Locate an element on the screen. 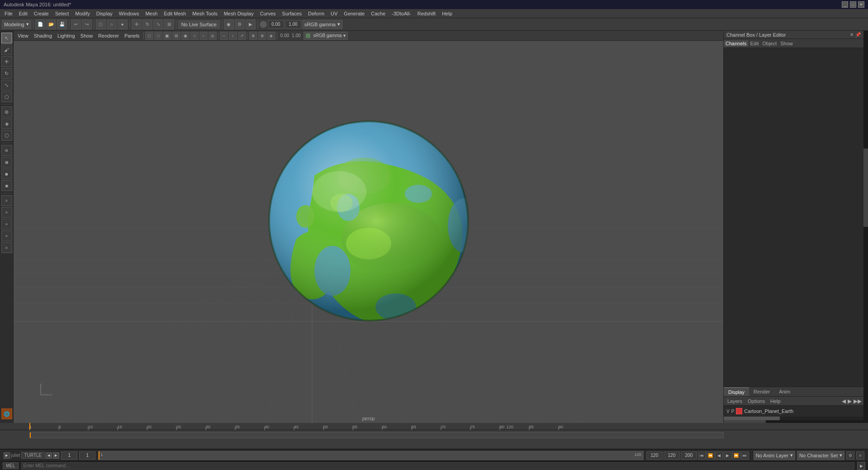 This screenshot has height=470, width=868. lasso-select-button: ○ is located at coordinates (112, 24).